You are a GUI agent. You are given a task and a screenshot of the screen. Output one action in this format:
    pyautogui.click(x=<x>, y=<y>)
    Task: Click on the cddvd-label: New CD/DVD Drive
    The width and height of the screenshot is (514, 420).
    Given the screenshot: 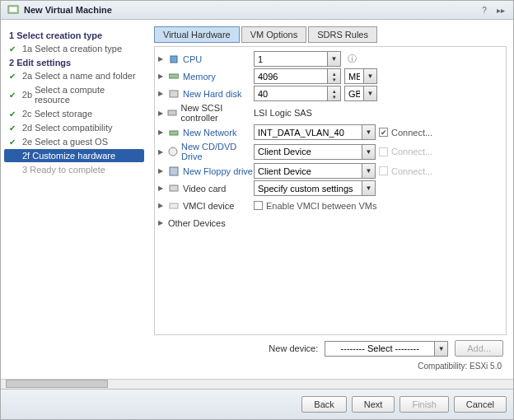 What is the action you would take?
    pyautogui.click(x=217, y=152)
    